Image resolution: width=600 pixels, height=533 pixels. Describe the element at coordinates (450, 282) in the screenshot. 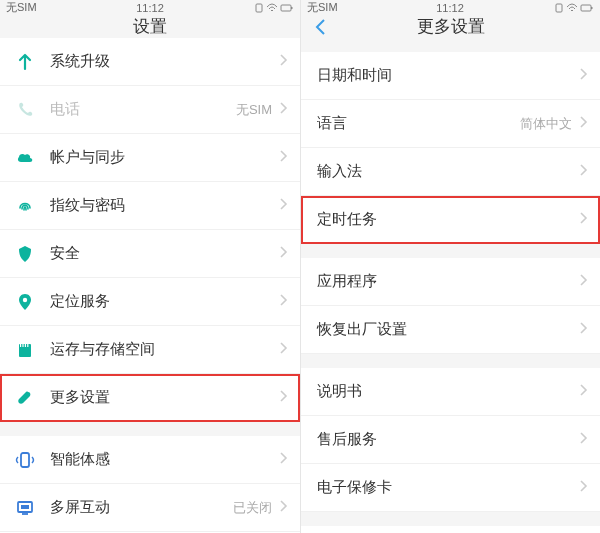

I see `settings-row: 应用程序` at that location.